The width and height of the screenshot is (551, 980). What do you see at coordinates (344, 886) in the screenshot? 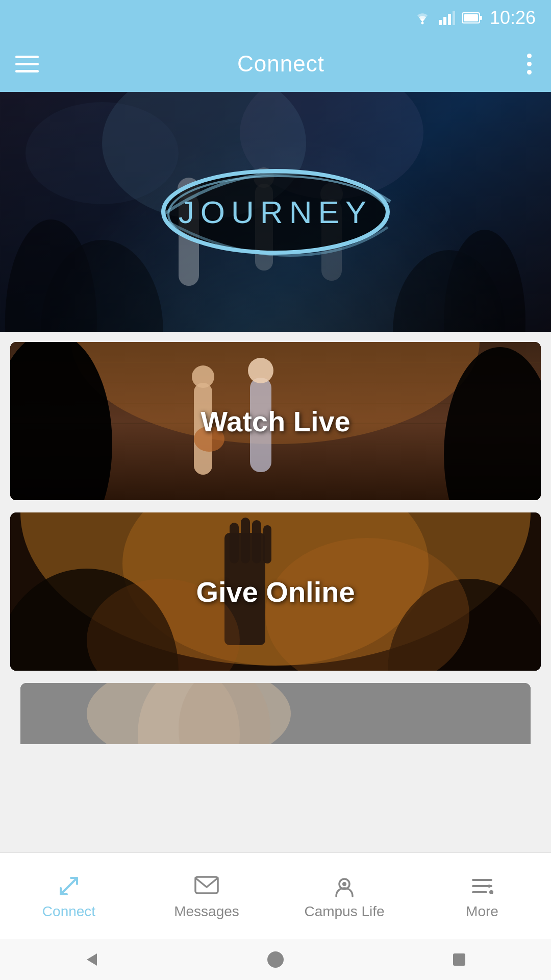
I see `campus-life-icon` at bounding box center [344, 886].